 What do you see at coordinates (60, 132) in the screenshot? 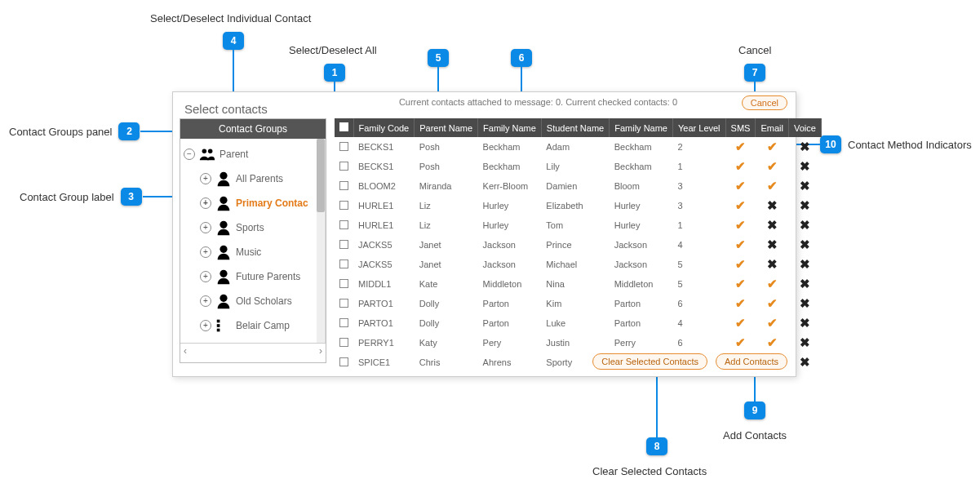
I see `callout-label: Contact Groups panel` at bounding box center [60, 132].